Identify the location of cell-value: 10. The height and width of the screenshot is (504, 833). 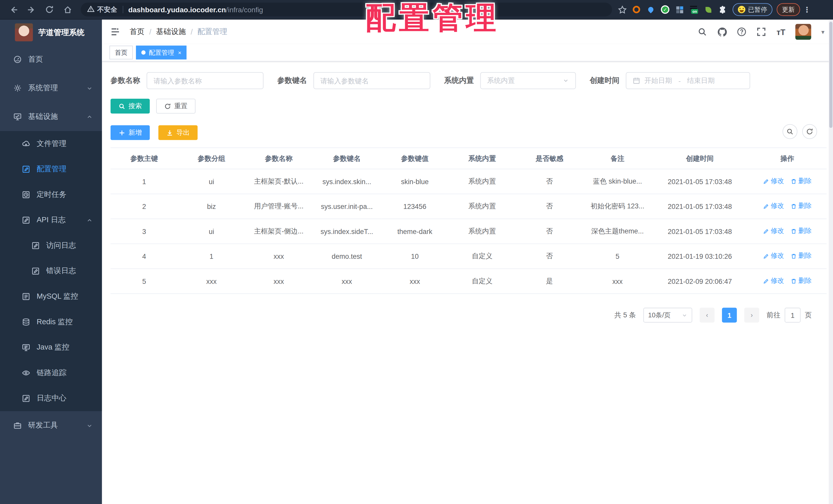
(414, 256).